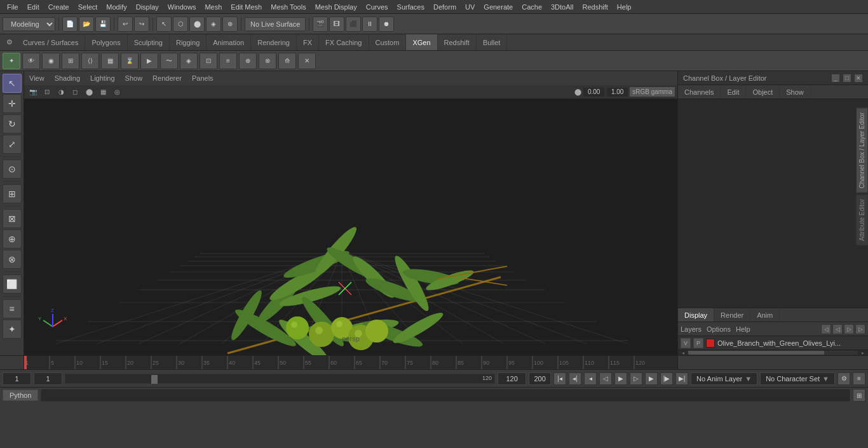 This screenshot has width=868, height=448. I want to click on go-end-btn: ▶|, so click(682, 379).